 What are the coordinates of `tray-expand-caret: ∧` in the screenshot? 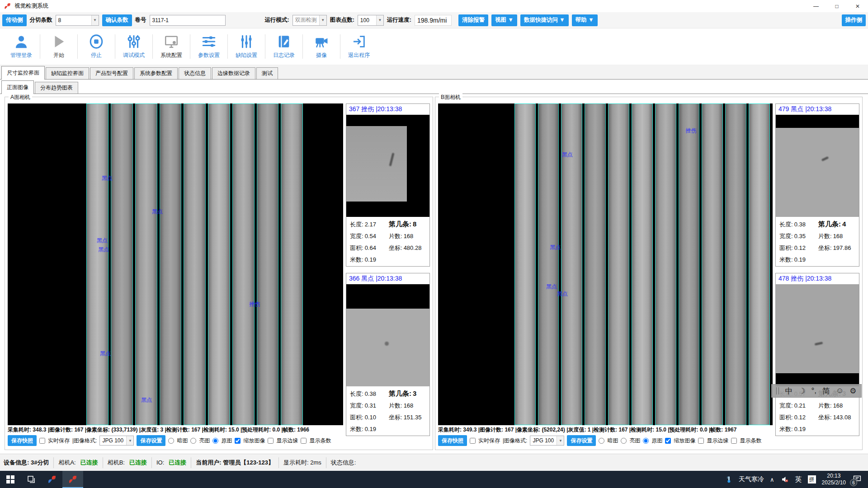 It's located at (772, 480).